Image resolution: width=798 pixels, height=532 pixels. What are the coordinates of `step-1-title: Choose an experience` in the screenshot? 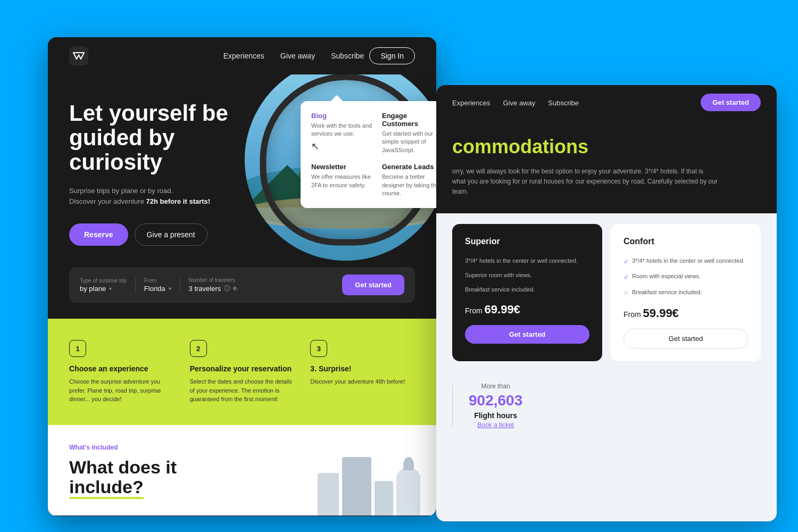 It's located at (121, 369).